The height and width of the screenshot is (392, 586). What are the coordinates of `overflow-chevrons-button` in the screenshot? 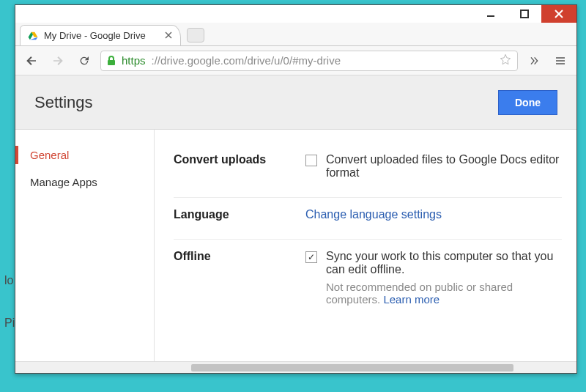 It's located at (534, 61).